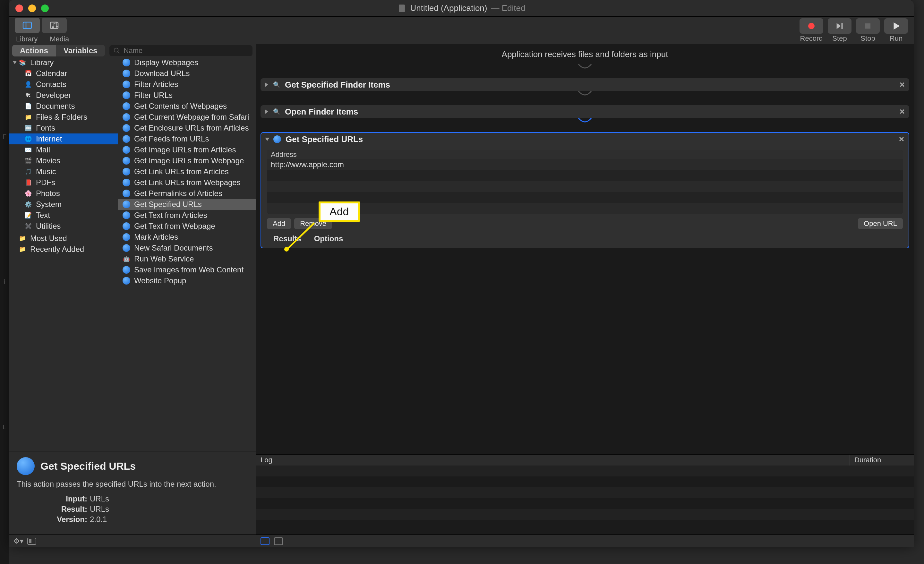  Describe the element at coordinates (63, 238) in the screenshot. I see `most-used-folder: 📁 Most Used` at that location.